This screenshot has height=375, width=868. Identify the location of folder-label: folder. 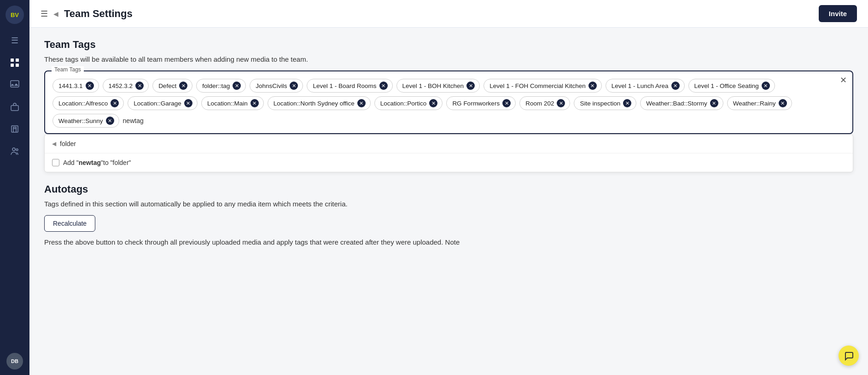
(68, 144).